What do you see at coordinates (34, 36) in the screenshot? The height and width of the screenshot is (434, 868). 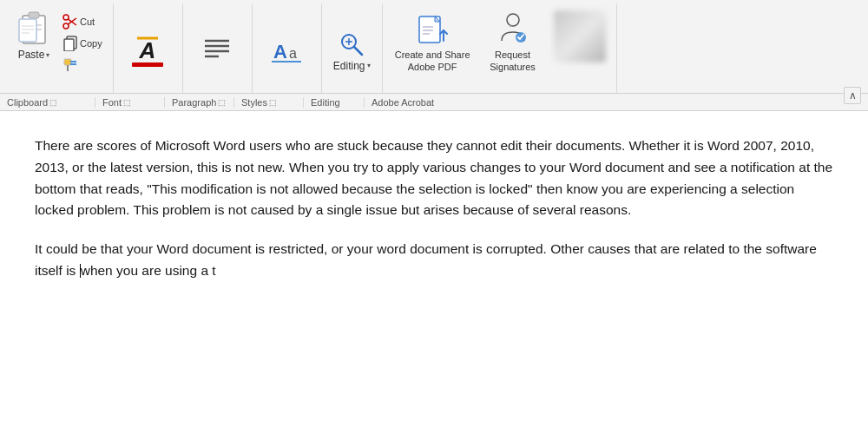 I see `paste-button: Paste ▾` at bounding box center [34, 36].